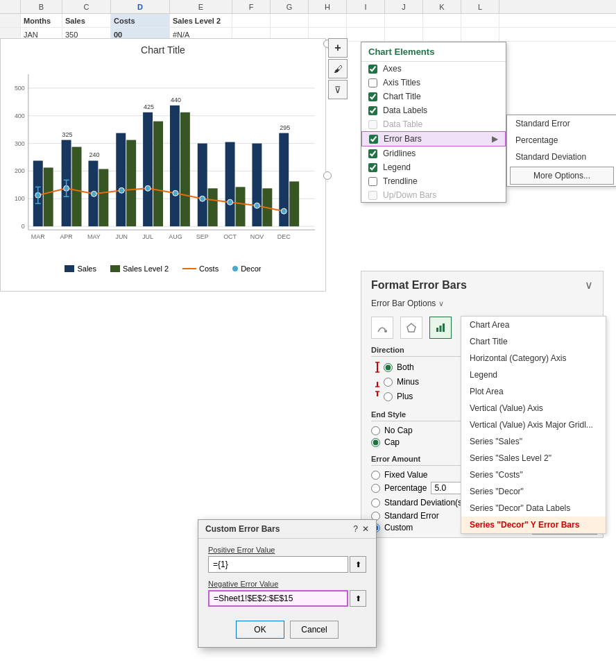 This screenshot has width=616, height=672. I want to click on end-no-cap-radio, so click(376, 430).